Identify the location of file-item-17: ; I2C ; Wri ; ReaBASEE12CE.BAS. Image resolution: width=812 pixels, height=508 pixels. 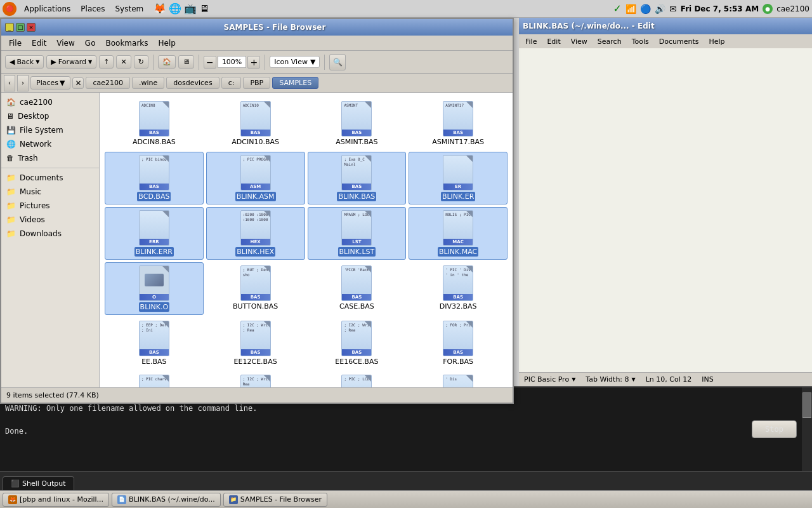
(256, 343).